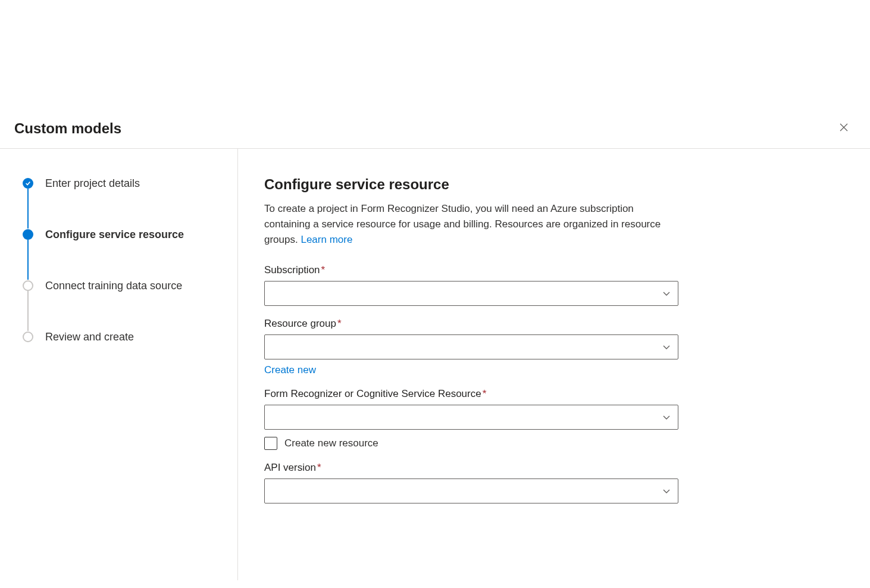  What do you see at coordinates (326, 239) in the screenshot?
I see `learn-more-link: Learn more` at bounding box center [326, 239].